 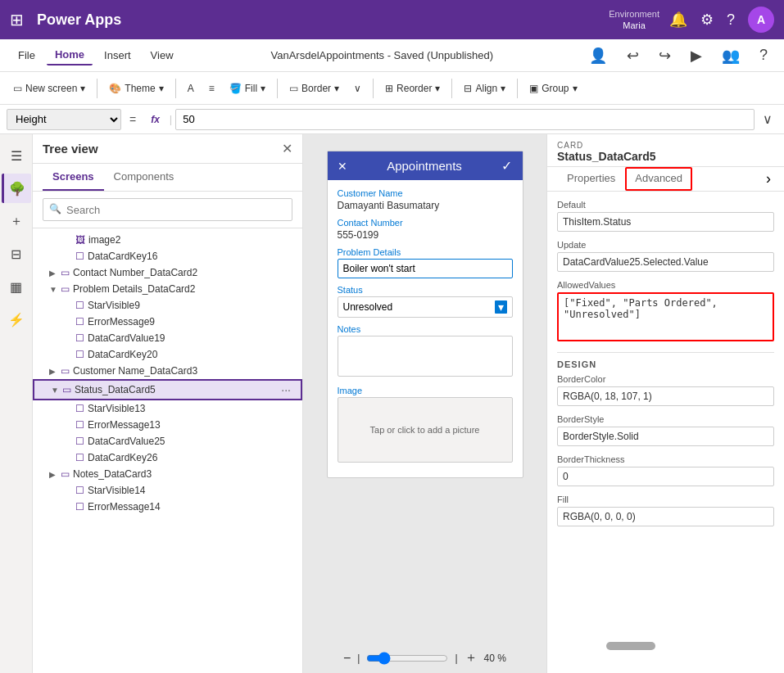 I want to click on formula-expand-icon: ∨, so click(x=768, y=120).